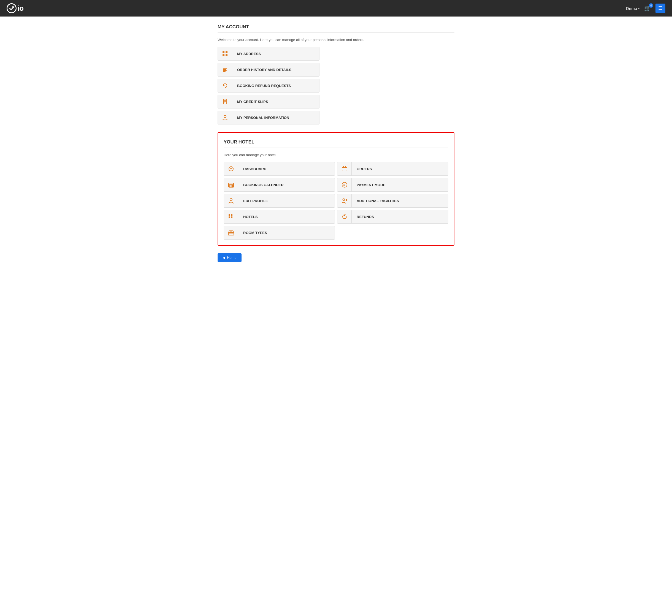 This screenshot has width=672, height=616. What do you see at coordinates (249, 54) in the screenshot?
I see `my-address-label: MY ADDRESS` at bounding box center [249, 54].